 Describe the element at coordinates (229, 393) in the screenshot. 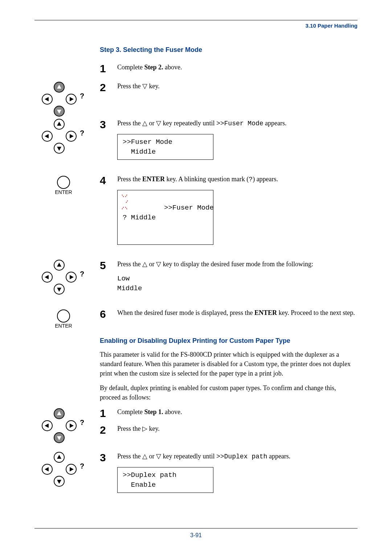

I see `paragraph: By default, duplex printing is enabled f…` at that location.